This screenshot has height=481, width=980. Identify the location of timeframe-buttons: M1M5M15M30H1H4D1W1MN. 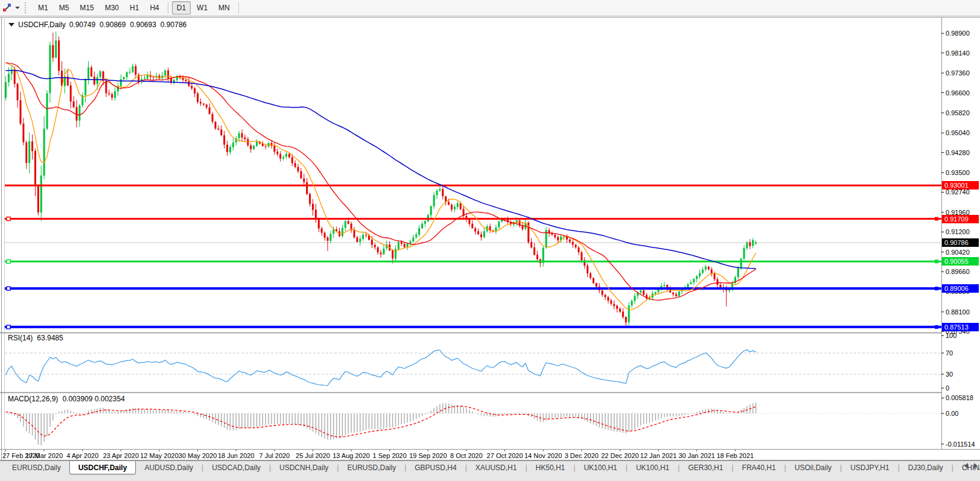
(138, 8).